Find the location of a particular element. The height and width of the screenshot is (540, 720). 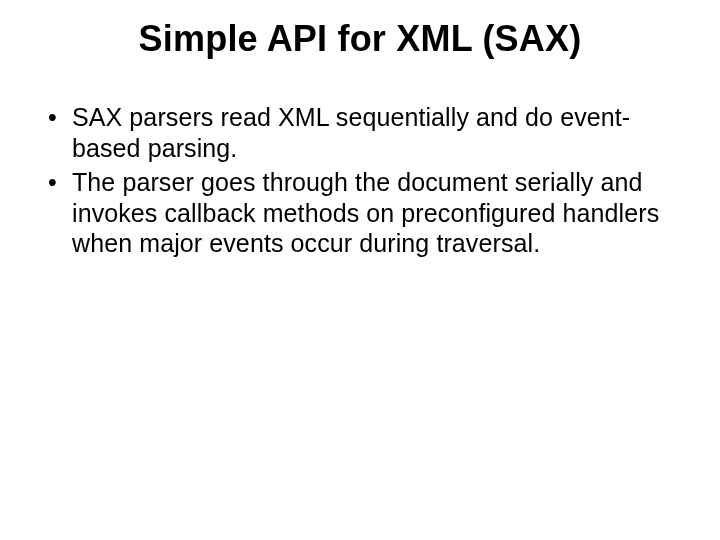

list-item: SAX parsers read XML sequentially and do… is located at coordinates (360, 132).